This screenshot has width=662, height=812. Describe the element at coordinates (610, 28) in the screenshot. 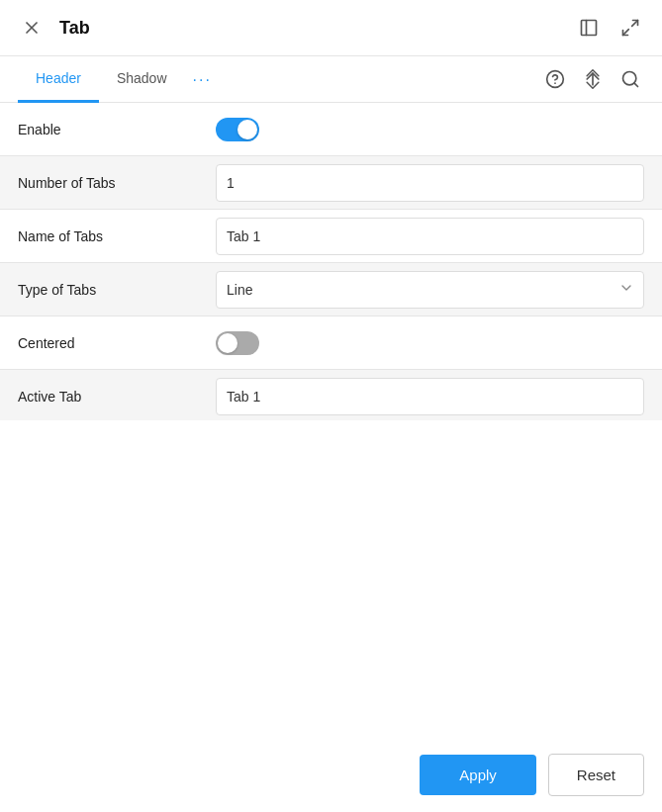

I see `title-right` at that location.